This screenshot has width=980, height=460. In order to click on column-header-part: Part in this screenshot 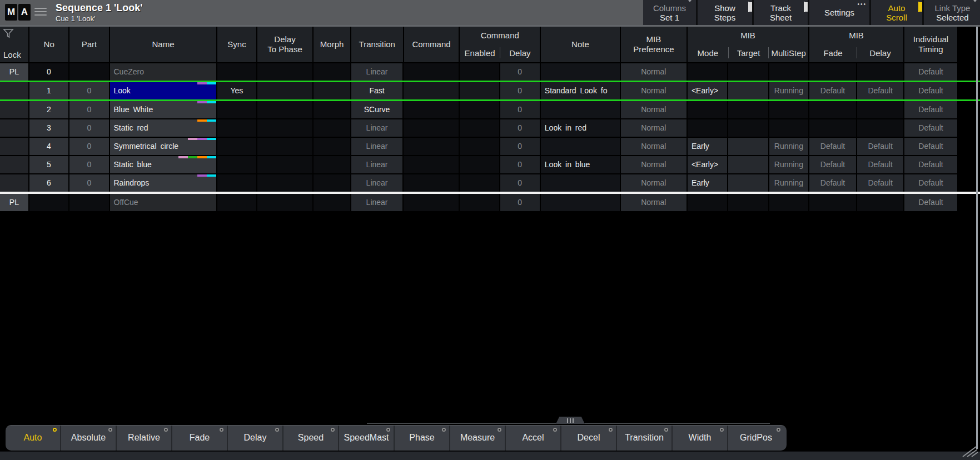, I will do `click(89, 44)`.